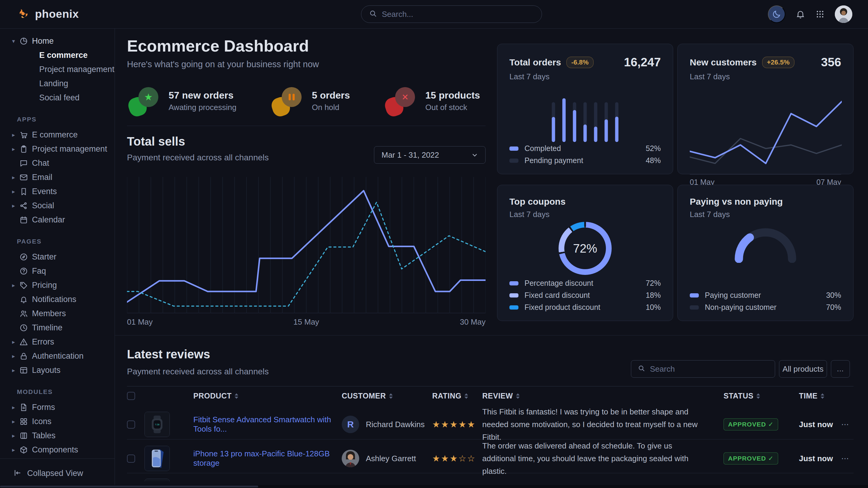  Describe the element at coordinates (430, 155) in the screenshot. I see `date-range-select: Mar 1 - 31, 2022` at that location.